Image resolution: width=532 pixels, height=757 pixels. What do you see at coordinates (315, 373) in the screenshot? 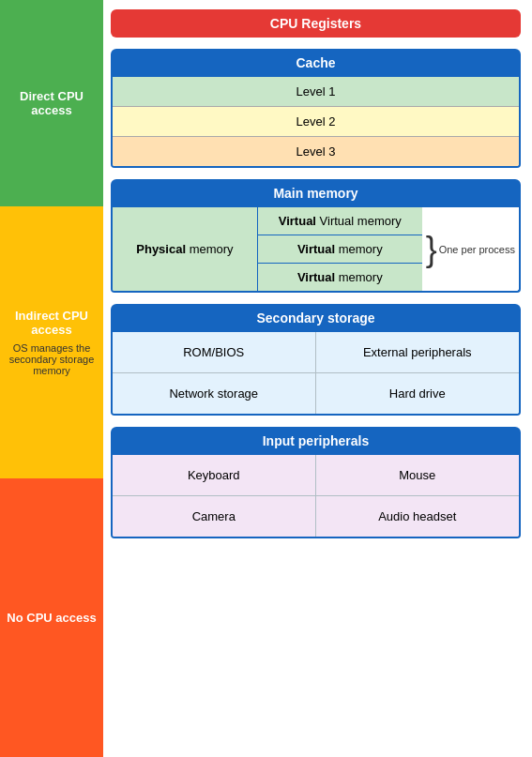
I see `secondary-storage-body: ROM/BIOS External peripherals Network st…` at bounding box center [315, 373].